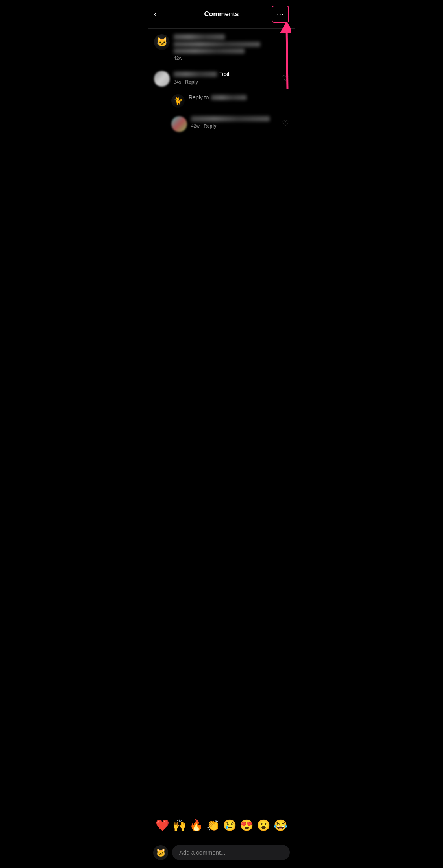 The width and height of the screenshot is (443, 868). I want to click on comment-item: Test 34s Reply ♡, so click(221, 78).